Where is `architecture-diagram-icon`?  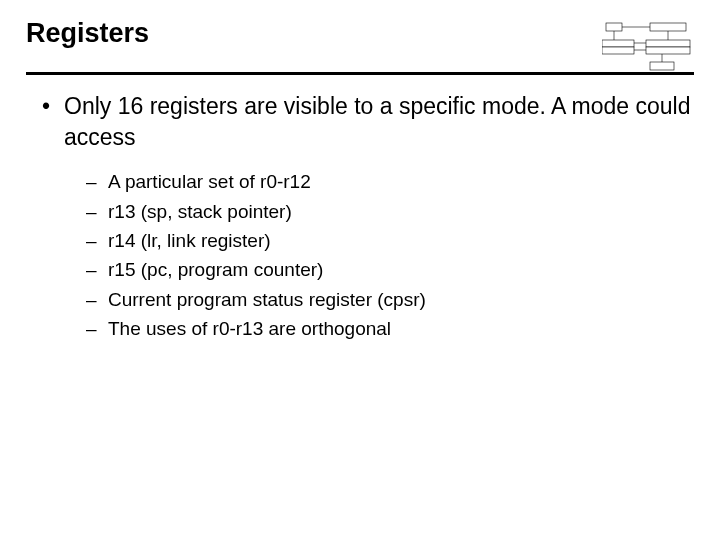
architecture-diagram-icon is located at coordinates (647, 46).